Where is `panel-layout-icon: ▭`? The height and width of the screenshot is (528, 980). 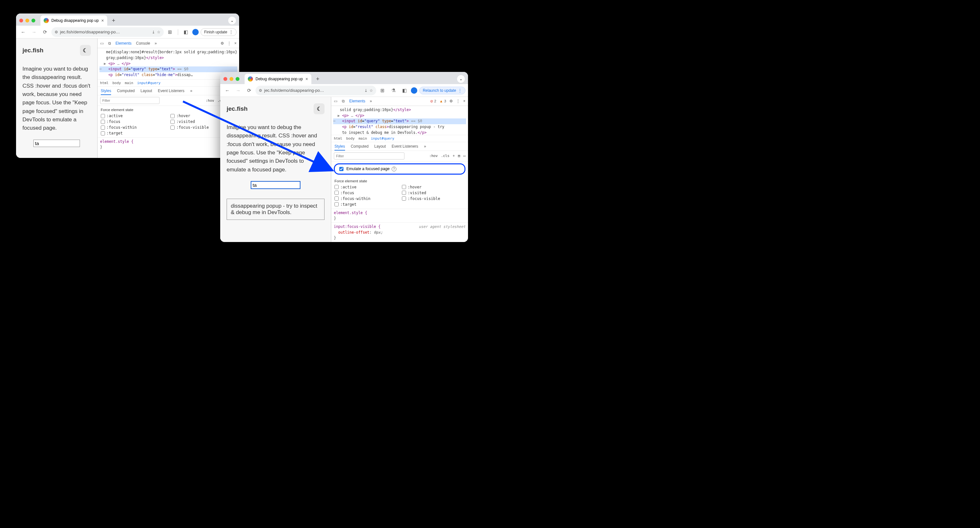
panel-layout-icon: ▭ is located at coordinates (464, 156).